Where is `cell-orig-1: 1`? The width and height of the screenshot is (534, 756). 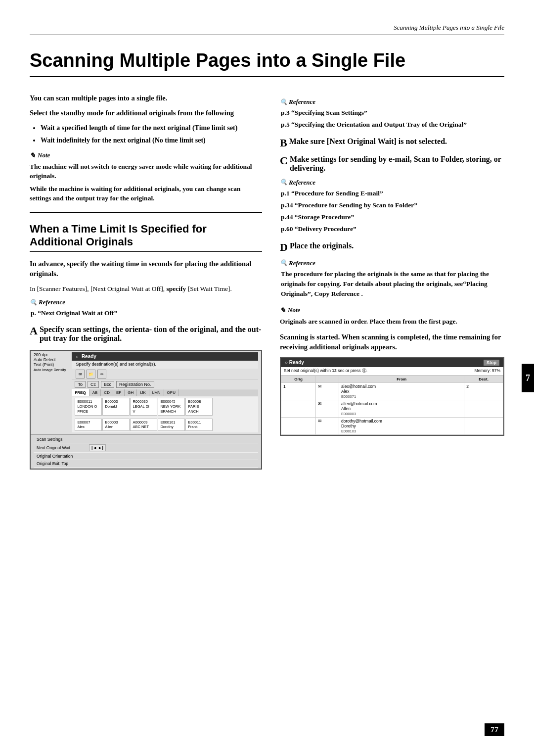
cell-orig-1: 1 is located at coordinates (299, 391).